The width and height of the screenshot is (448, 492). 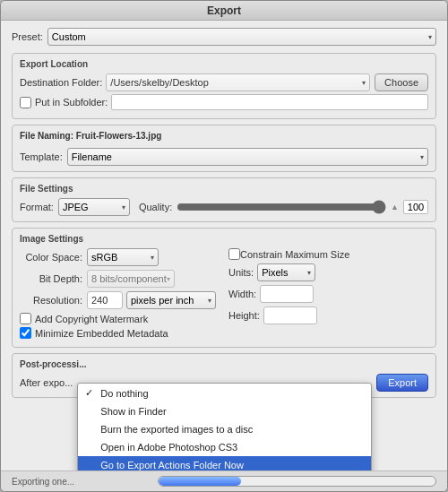 What do you see at coordinates (401, 82) in the screenshot?
I see `choose-button: Choose` at bounding box center [401, 82].